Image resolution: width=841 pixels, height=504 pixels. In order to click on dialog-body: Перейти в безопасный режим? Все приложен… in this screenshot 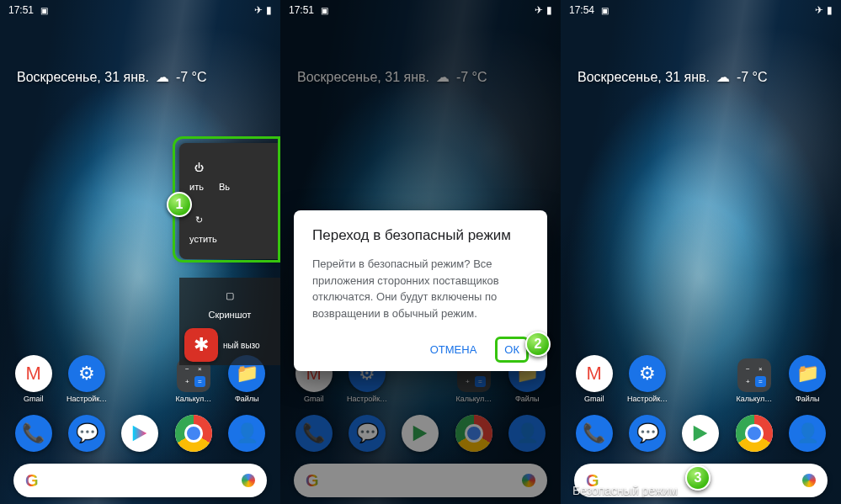, I will do `click(421, 289)`.